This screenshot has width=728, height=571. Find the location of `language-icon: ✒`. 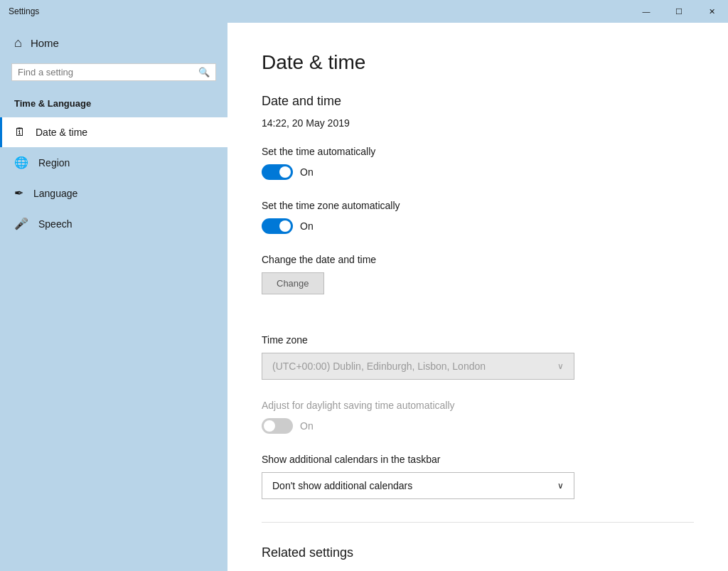

language-icon: ✒ is located at coordinates (18, 193).